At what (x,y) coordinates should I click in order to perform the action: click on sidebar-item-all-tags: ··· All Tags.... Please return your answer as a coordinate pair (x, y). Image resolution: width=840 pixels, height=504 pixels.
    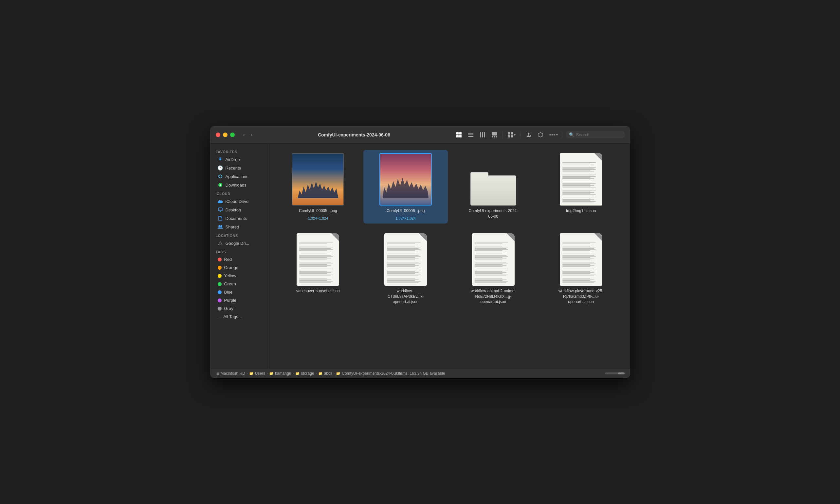
    Looking at the image, I should click on (240, 317).